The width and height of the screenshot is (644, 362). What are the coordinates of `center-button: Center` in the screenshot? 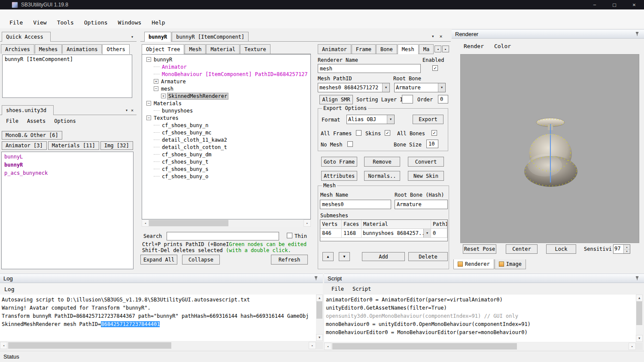 It's located at (522, 249).